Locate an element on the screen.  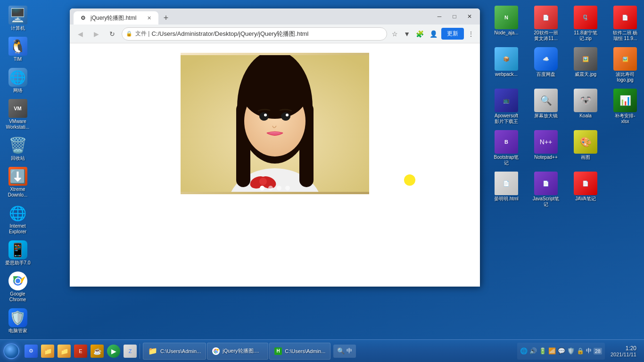
software-icon: ⚙ is located at coordinates (31, 351).